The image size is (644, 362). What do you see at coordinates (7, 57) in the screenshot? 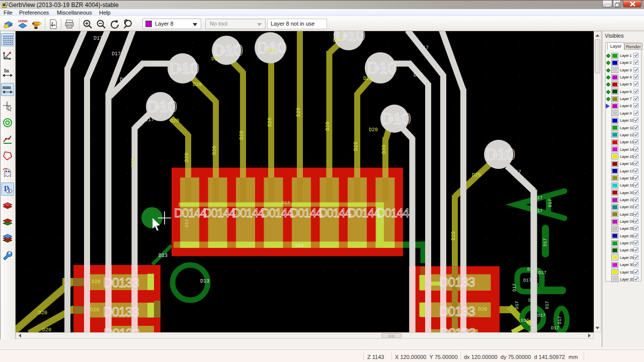
I see `svg-text: φ` at bounding box center [7, 57].